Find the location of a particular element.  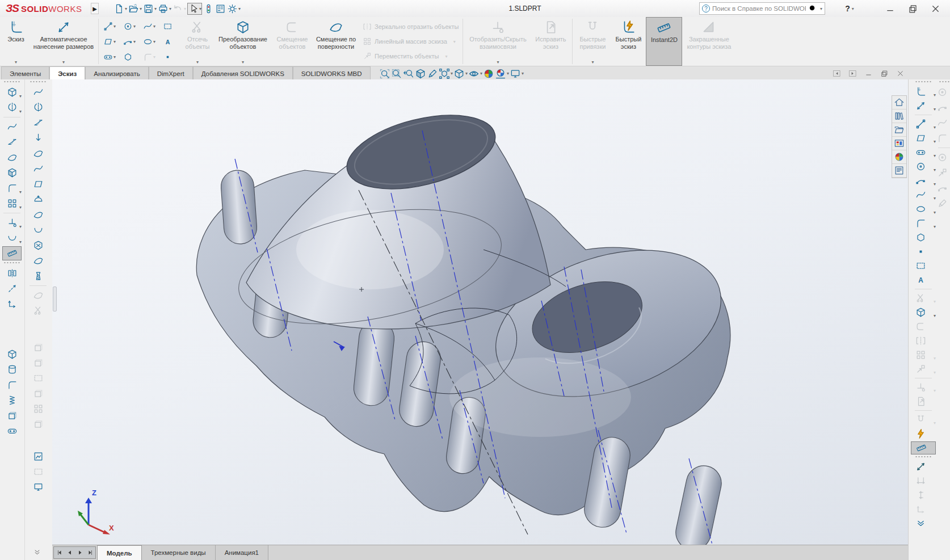

appearances-scenes-icon is located at coordinates (899, 157).